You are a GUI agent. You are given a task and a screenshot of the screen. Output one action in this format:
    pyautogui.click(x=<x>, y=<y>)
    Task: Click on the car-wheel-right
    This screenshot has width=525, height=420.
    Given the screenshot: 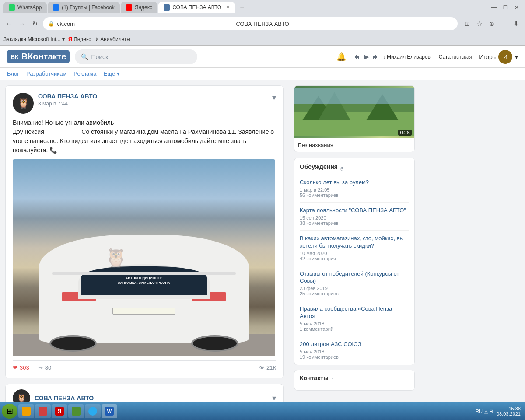 What is the action you would take?
    pyautogui.click(x=215, y=343)
    